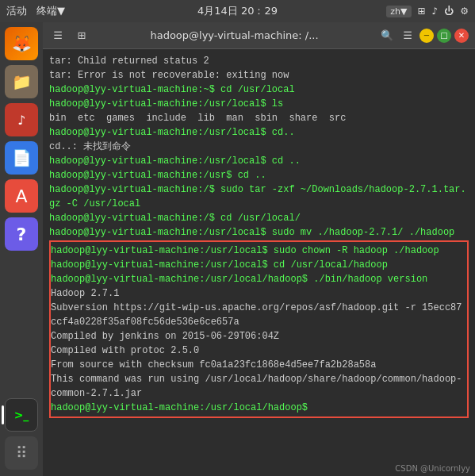  I want to click on terminal-menu: 终端▼, so click(51, 11).